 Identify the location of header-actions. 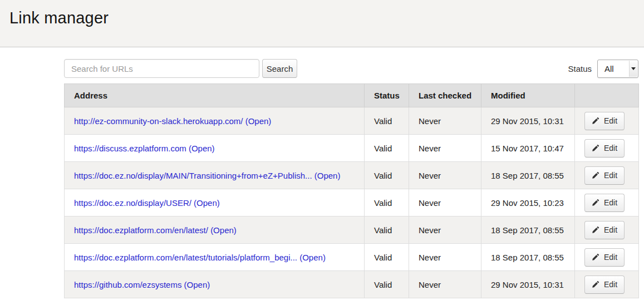
(607, 96).